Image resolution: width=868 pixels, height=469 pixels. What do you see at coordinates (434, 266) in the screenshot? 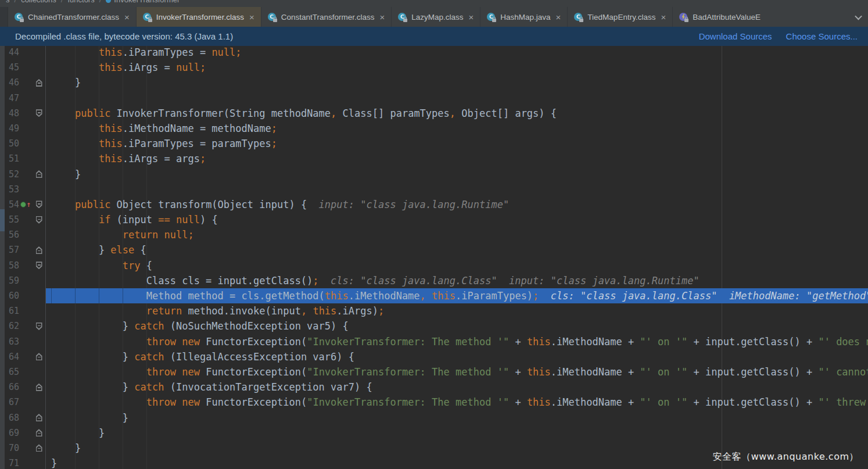
I see `code-line-58: 58 try {` at bounding box center [434, 266].